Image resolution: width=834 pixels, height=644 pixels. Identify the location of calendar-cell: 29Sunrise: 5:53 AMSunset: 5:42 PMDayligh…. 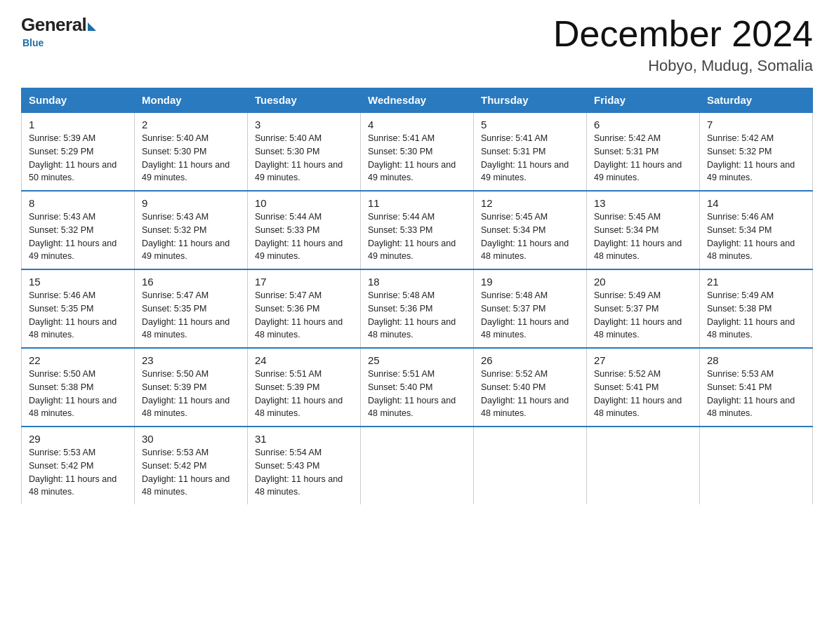
(79, 466).